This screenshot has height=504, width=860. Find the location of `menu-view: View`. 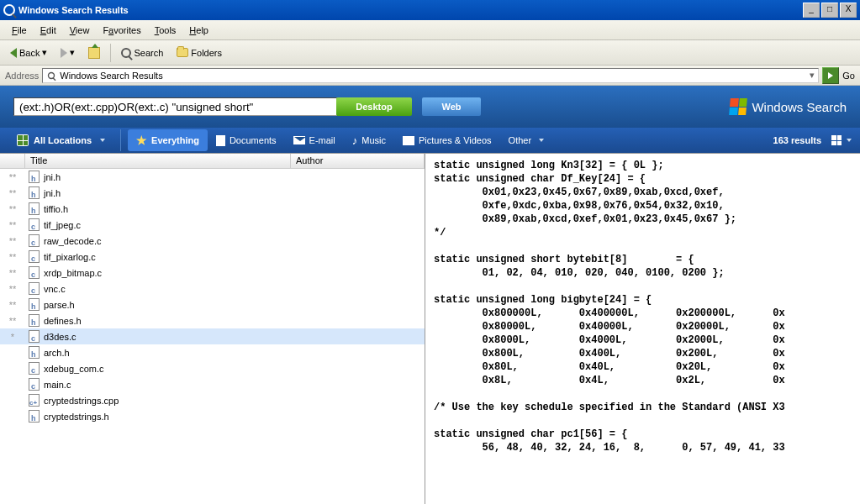

menu-view: View is located at coordinates (80, 30).